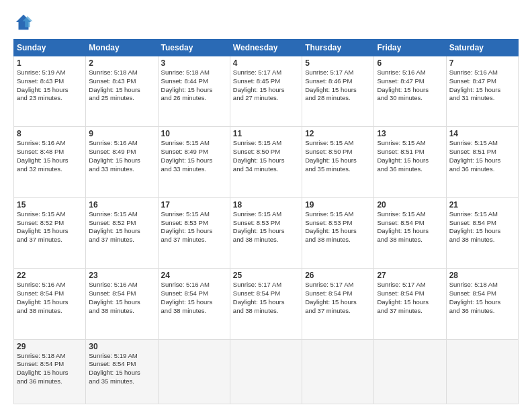 The image size is (532, 411). Describe the element at coordinates (339, 48) in the screenshot. I see `header-thursday: Thursday` at that location.